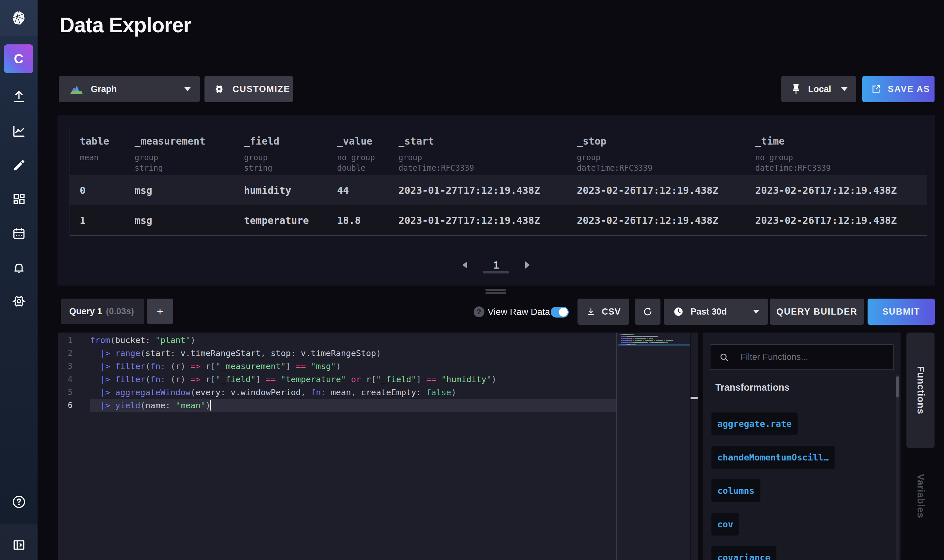 The height and width of the screenshot is (560, 944). Describe the element at coordinates (104, 89) in the screenshot. I see `view-type-label: Graph` at that location.